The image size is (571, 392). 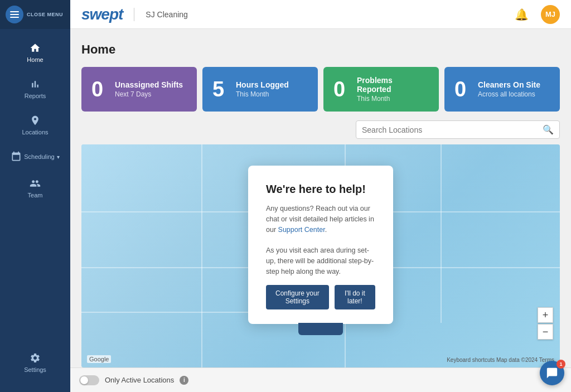 I want to click on dialog-body-period: ., so click(x=326, y=230).